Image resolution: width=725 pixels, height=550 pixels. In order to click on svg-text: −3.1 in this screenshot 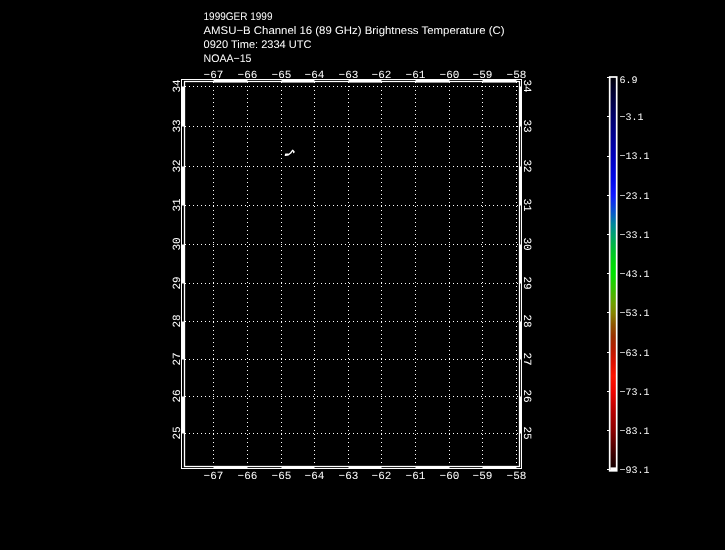, I will do `click(632, 118)`.